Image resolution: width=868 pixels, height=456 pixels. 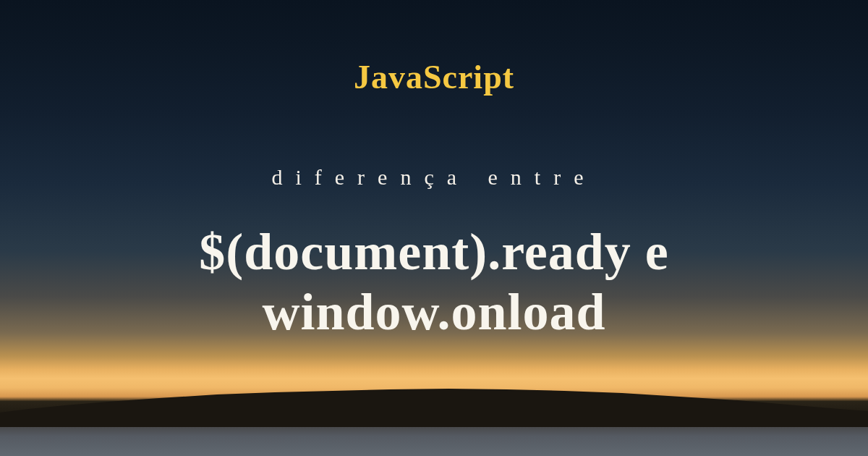 I want to click on subtitle-text: diferença entre, so click(x=434, y=177).